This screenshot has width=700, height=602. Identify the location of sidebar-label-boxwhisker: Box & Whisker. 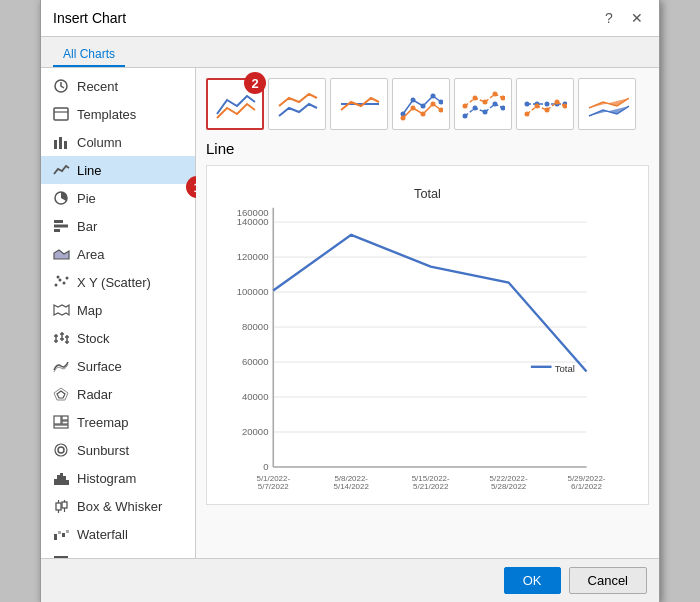
(120, 506).